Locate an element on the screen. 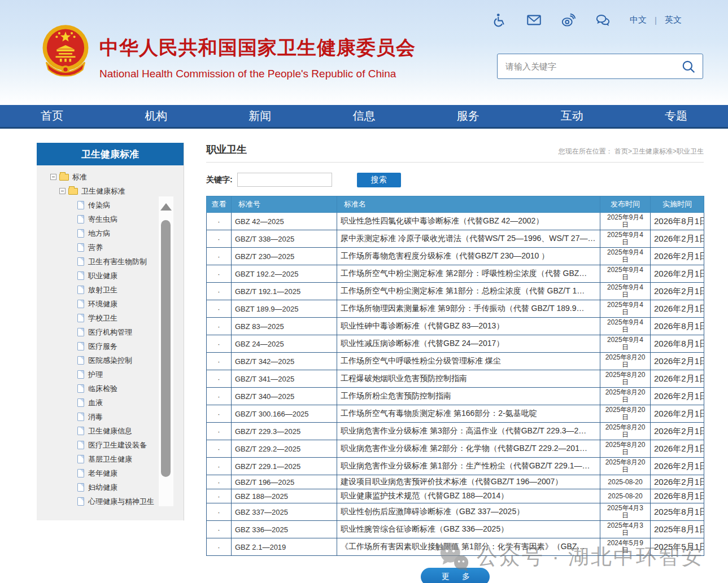 Image resolution: width=728 pixels, height=583 pixels. standard-no: GBZ 24—2025 is located at coordinates (285, 344).